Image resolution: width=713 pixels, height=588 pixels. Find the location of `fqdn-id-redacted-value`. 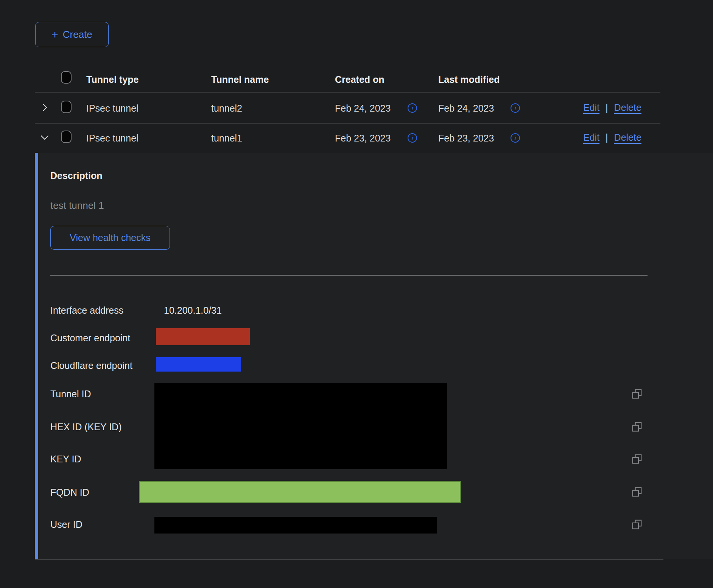

fqdn-id-redacted-value is located at coordinates (300, 492).